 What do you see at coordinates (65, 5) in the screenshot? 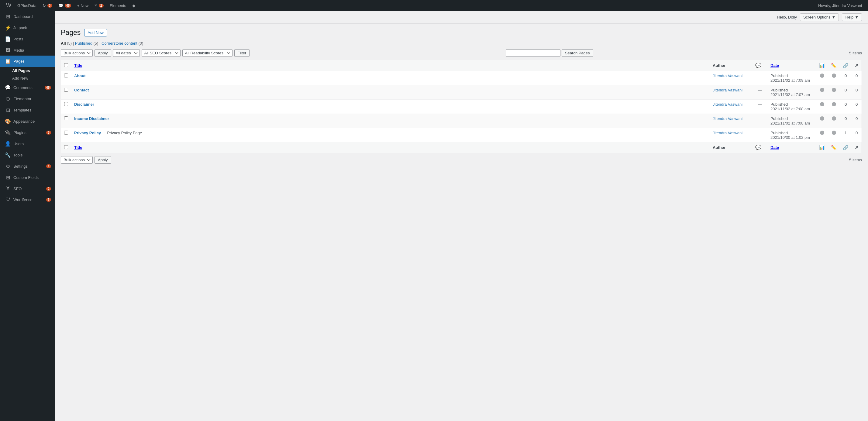
I see `adminbar-comments: 💬 45` at bounding box center [65, 5].